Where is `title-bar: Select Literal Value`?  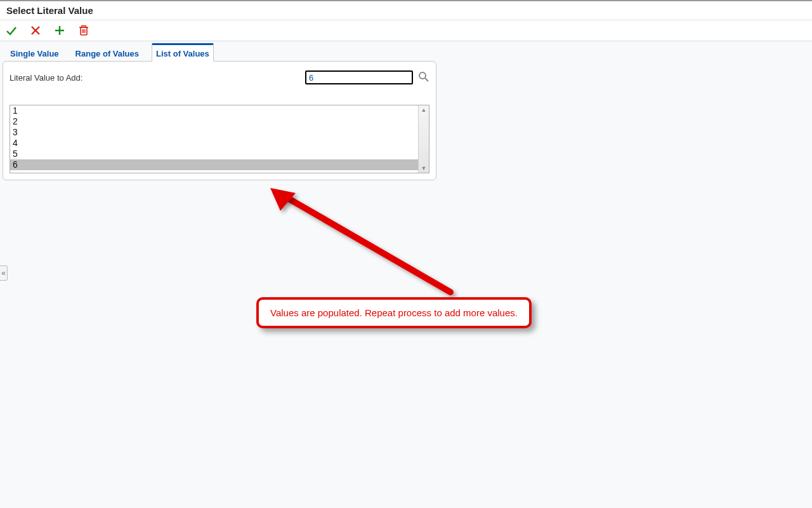 title-bar: Select Literal Value is located at coordinates (406, 10).